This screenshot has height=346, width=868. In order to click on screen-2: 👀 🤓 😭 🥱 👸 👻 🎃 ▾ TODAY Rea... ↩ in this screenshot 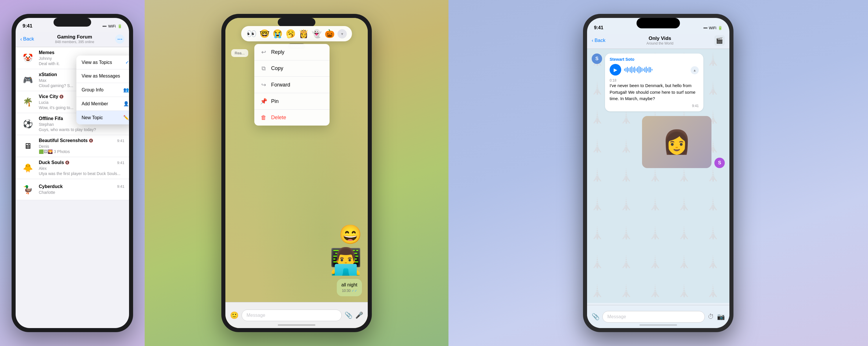, I will do `click(297, 173)`.